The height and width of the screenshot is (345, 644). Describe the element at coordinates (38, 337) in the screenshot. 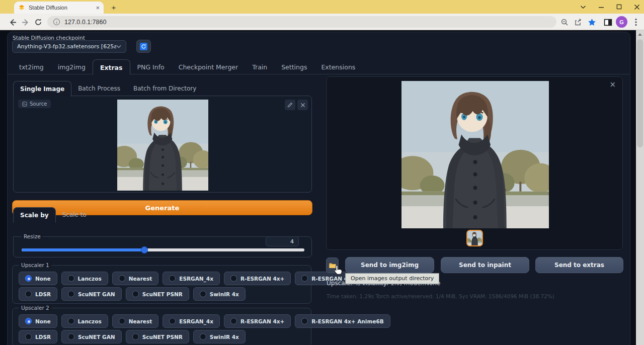

I see `upscaler2-option-ldsr: LDSR` at that location.